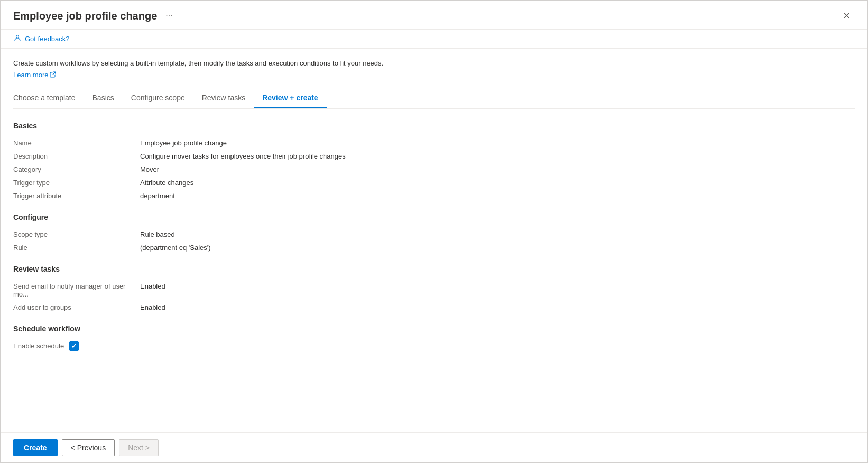 Image resolution: width=868 pixels, height=463 pixels. Describe the element at coordinates (290, 99) in the screenshot. I see `tab-review-create: Review + create` at that location.